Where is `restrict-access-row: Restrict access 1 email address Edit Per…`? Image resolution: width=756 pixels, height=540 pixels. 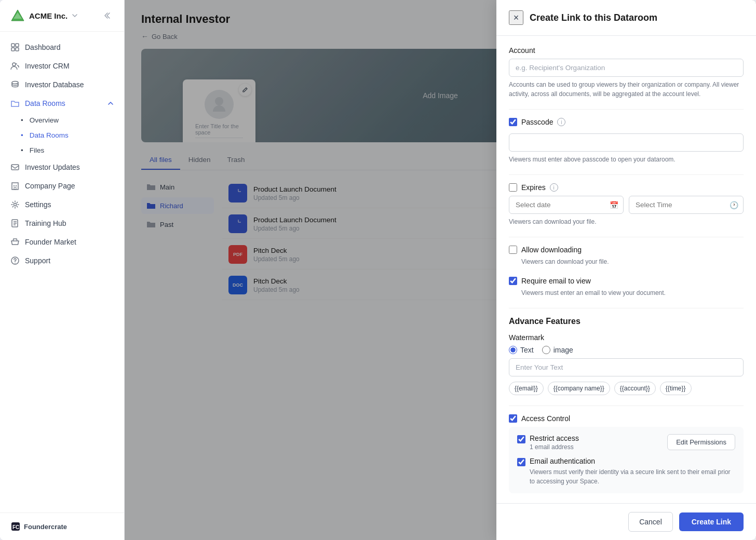
restrict-access-row: Restrict access 1 email address Edit Per… is located at coordinates (626, 442).